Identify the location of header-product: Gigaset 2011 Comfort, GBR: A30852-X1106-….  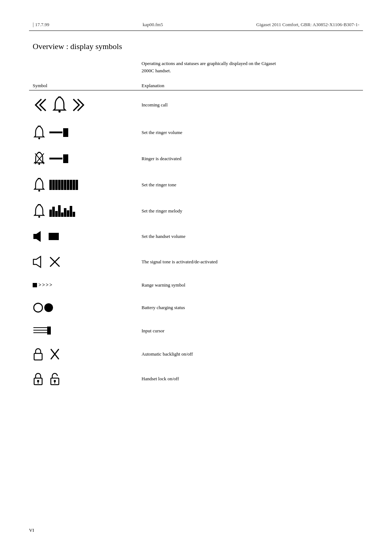
(308, 25).